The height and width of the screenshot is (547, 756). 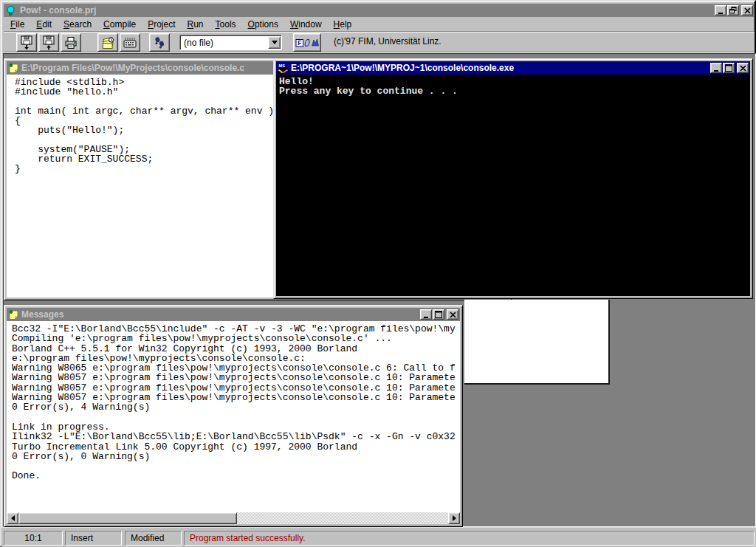 What do you see at coordinates (379, 537) in the screenshot?
I see `status-bar: 10:1 Insert Modified Program started suc…` at bounding box center [379, 537].